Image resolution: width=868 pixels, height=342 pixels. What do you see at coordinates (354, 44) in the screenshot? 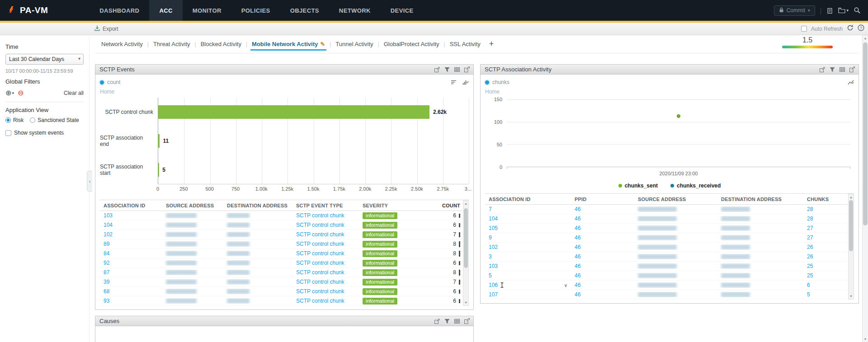
I see `tab-tunnel-activity: Tunnel Activity` at bounding box center [354, 44].